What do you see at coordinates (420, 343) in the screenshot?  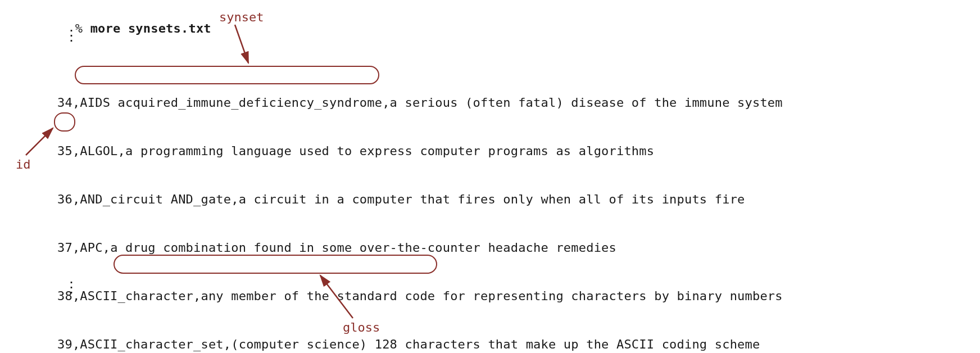 I see `data-row: 39,ASCII_character_set,(computer science…` at bounding box center [420, 343].